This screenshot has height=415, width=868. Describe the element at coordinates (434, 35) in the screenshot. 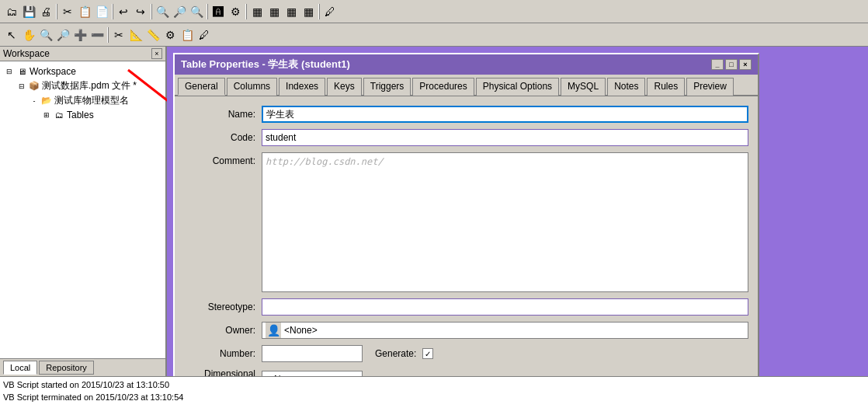

I see `toolbar-row-2: ↖ ✋ 🔍 🔎 ➕ ➖ ✂ 📐 📏 ⚙ 📋 🖊` at that location.